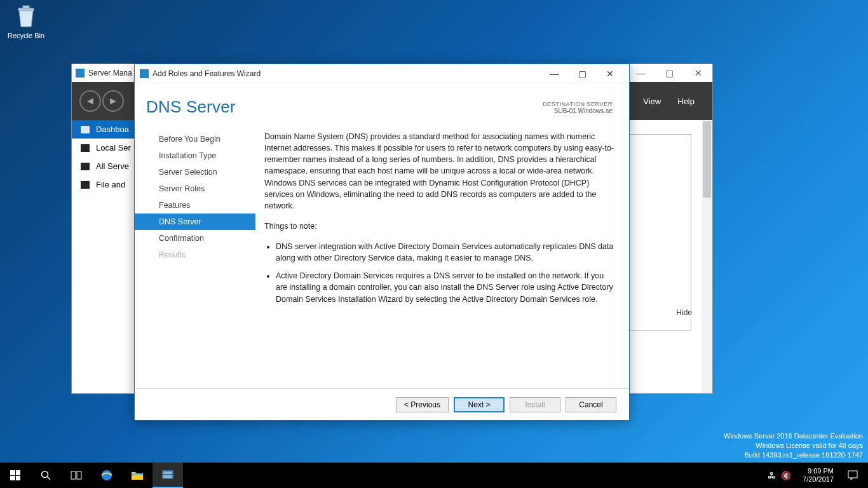 The image size is (868, 488). Describe the element at coordinates (439, 172) in the screenshot. I see `dns-description: Domain Name System (DNS) provides a stan…` at that location.